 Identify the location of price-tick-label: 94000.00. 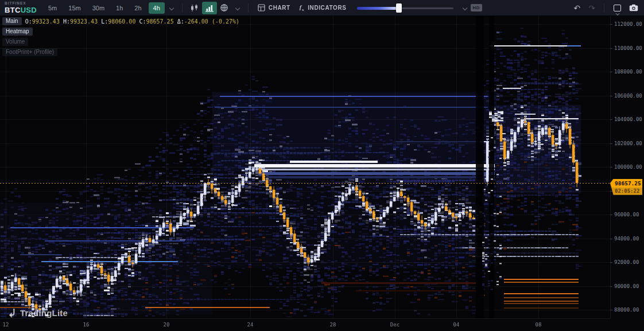
(627, 239).